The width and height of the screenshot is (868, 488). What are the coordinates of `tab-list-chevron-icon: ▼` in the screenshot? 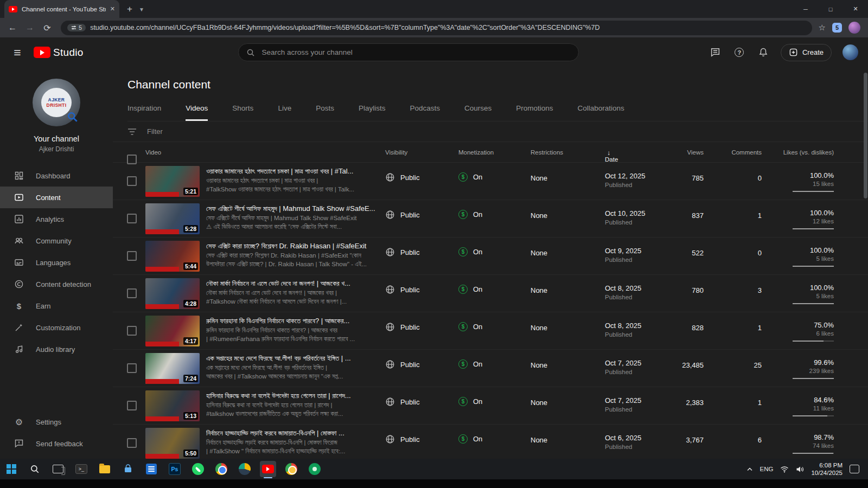 It's located at (142, 9).